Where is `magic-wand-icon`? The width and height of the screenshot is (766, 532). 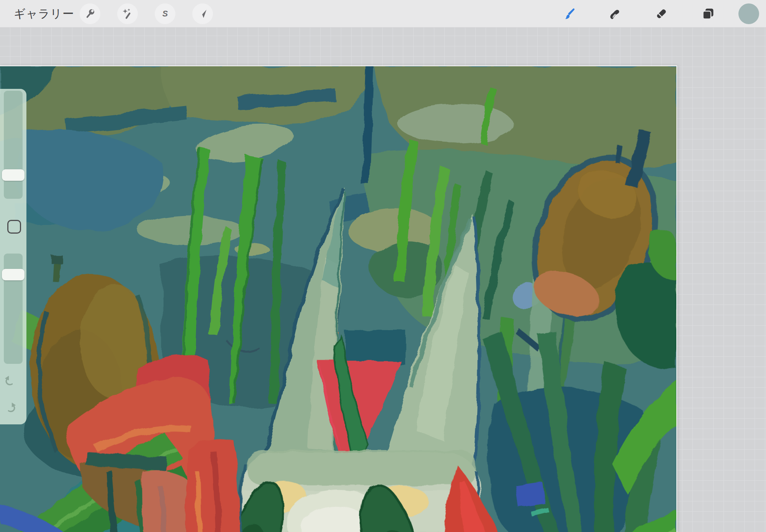 magic-wand-icon is located at coordinates (128, 14).